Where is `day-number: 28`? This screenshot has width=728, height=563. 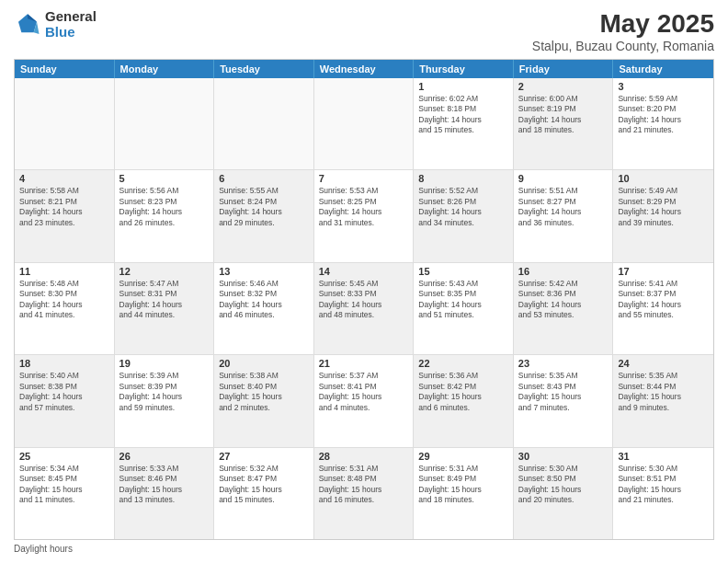 day-number: 28 is located at coordinates (364, 456).